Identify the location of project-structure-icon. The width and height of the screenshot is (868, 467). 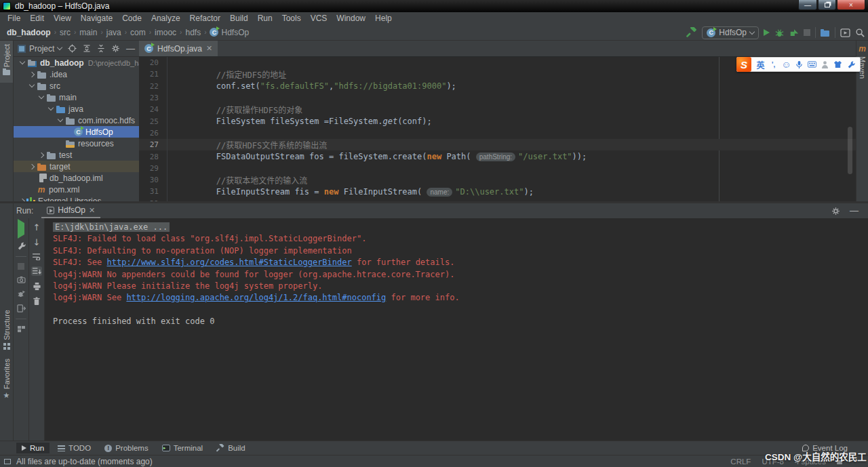
(825, 33).